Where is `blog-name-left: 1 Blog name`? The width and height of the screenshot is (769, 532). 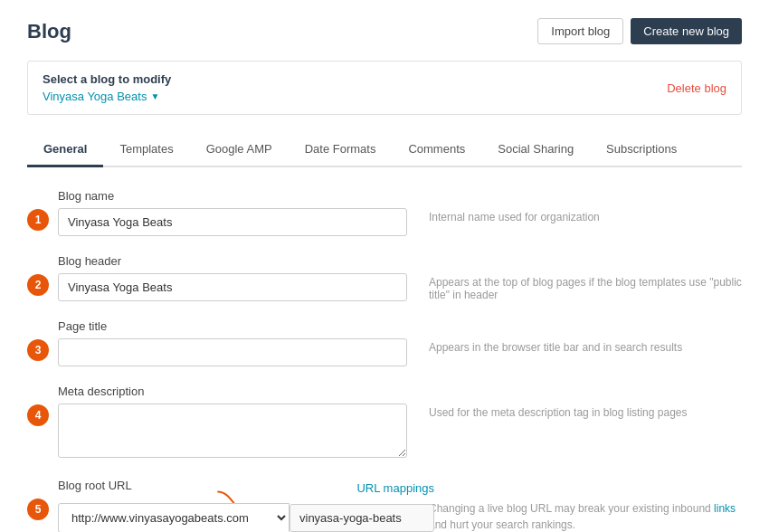 blog-name-left: 1 Blog name is located at coordinates (217, 213).